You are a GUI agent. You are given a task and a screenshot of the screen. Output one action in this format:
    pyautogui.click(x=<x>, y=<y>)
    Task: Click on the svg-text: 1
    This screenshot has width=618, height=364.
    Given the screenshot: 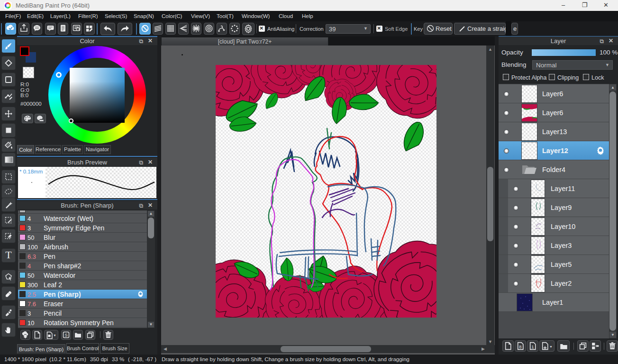 What is the action you would take?
    pyautogui.click(x=533, y=347)
    